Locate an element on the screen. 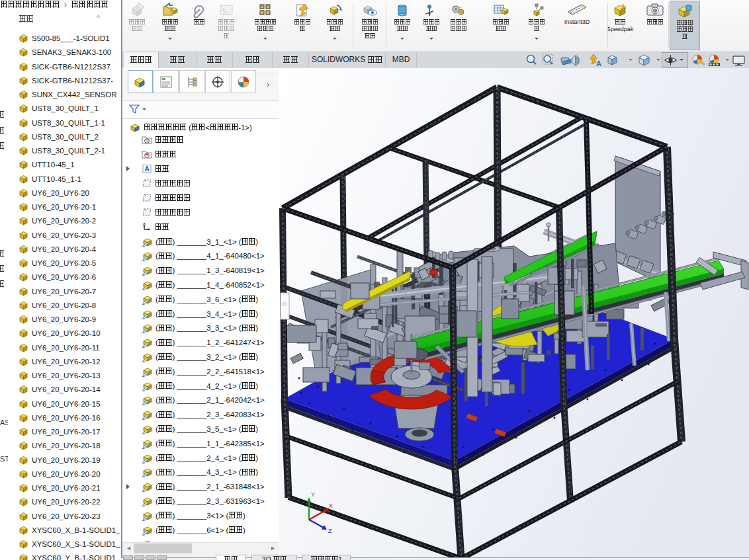  svg-text: Y is located at coordinates (313, 495).